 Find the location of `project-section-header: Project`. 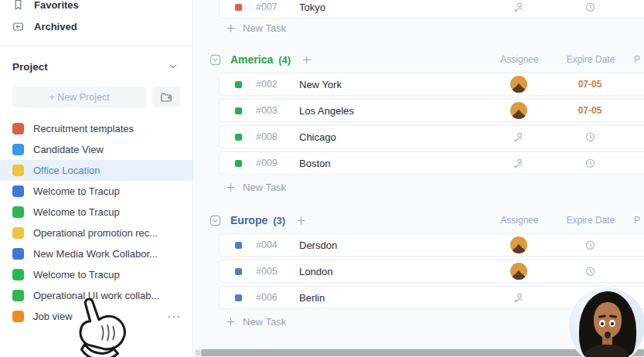

project-section-header: Project is located at coordinates (96, 66).